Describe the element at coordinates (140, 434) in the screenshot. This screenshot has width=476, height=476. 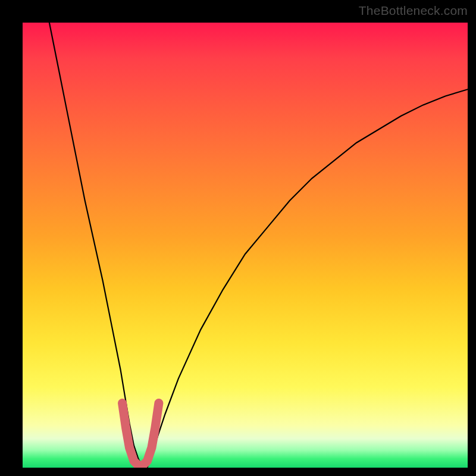
I see `optimal-zone-marker` at that location.